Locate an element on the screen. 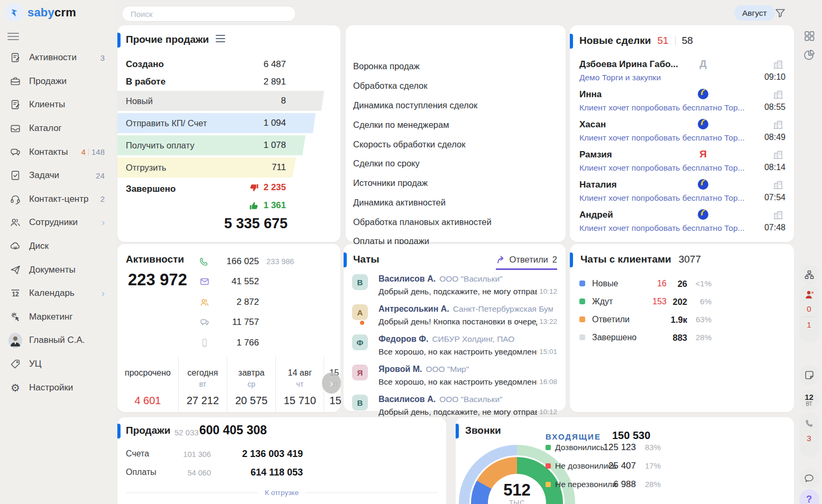  client-chats-row-new: Новые 16 26 <1% is located at coordinates (682, 284).